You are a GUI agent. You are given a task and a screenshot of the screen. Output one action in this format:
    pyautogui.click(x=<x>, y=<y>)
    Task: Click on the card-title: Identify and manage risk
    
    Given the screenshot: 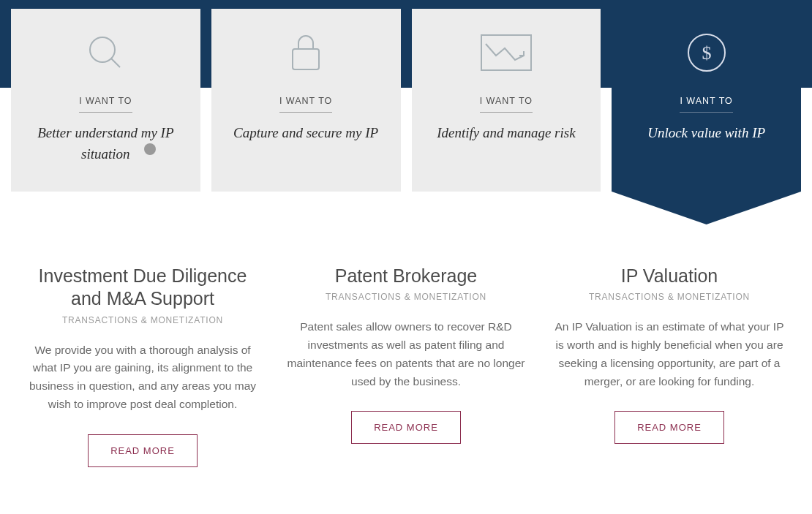 What is the action you would take?
    pyautogui.click(x=506, y=133)
    